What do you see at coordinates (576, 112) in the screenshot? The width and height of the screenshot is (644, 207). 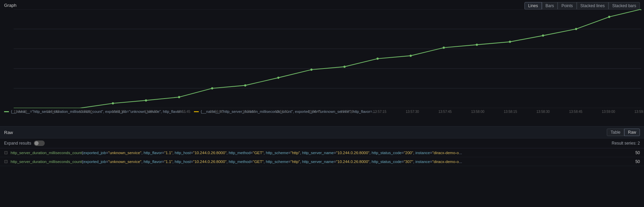 I see `x-label-17: 13:58:45` at bounding box center [576, 112].